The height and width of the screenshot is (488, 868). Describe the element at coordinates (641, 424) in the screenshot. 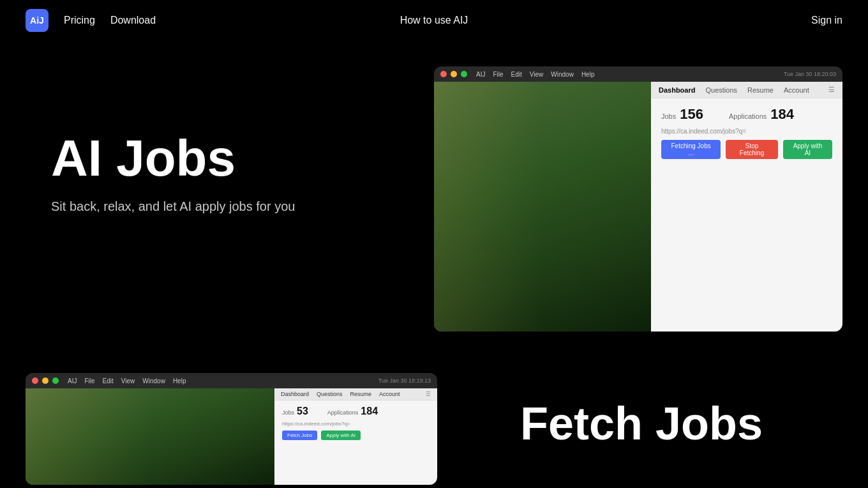

I see `second-section-title: Fetch Jobs` at that location.